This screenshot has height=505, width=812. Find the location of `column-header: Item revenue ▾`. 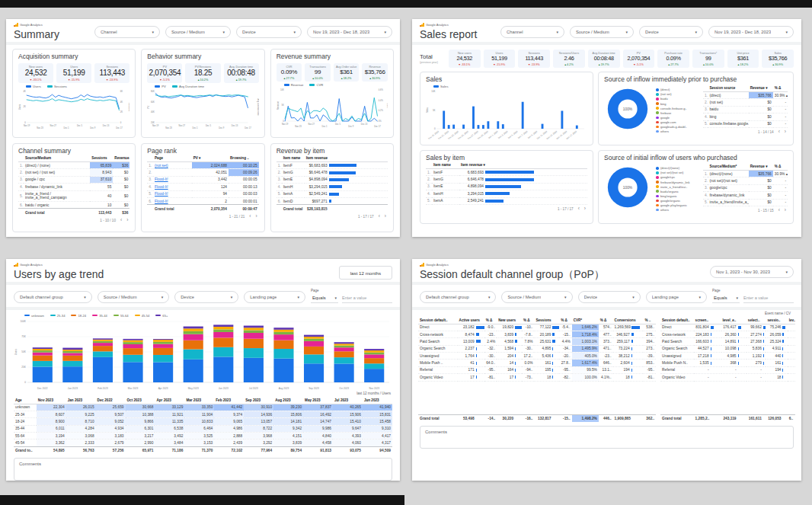

column-header: Item revenue ▾ is located at coordinates (523, 165).